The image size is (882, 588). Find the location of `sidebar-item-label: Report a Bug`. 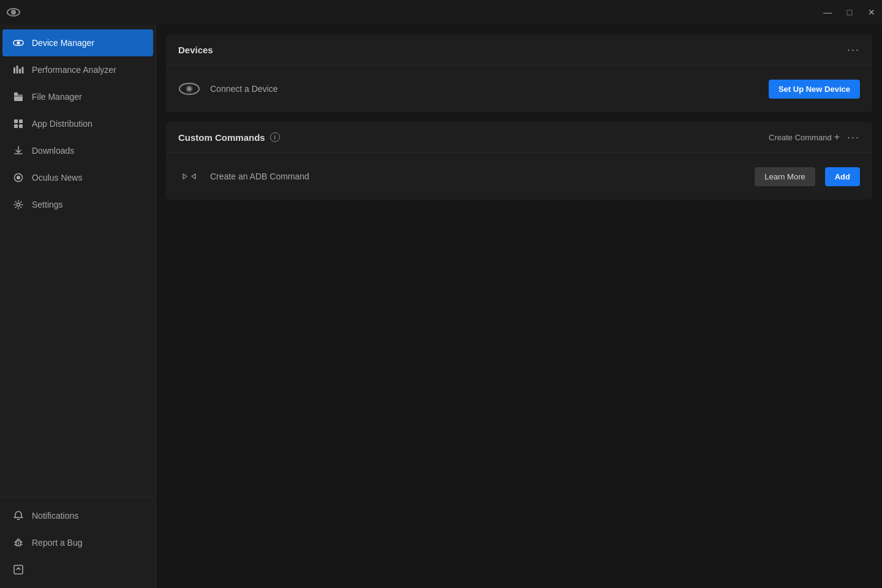

sidebar-item-label: Report a Bug is located at coordinates (58, 543).